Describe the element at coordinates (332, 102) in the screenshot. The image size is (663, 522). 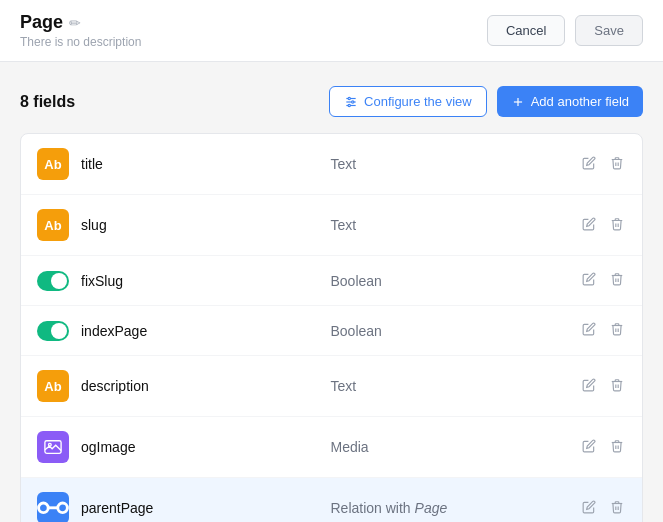
I see `fields-header: 8 fields Configure the view Add an` at that location.